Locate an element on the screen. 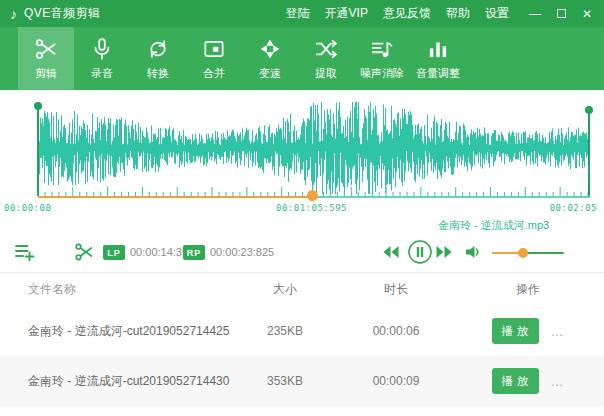  add-to-list-button is located at coordinates (25, 254).